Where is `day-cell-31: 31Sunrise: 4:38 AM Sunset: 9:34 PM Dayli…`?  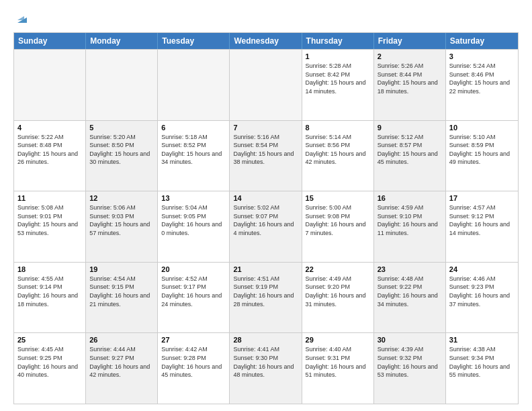 day-cell-31: 31Sunrise: 4:38 AM Sunset: 9:34 PM Dayli… is located at coordinates (482, 368).